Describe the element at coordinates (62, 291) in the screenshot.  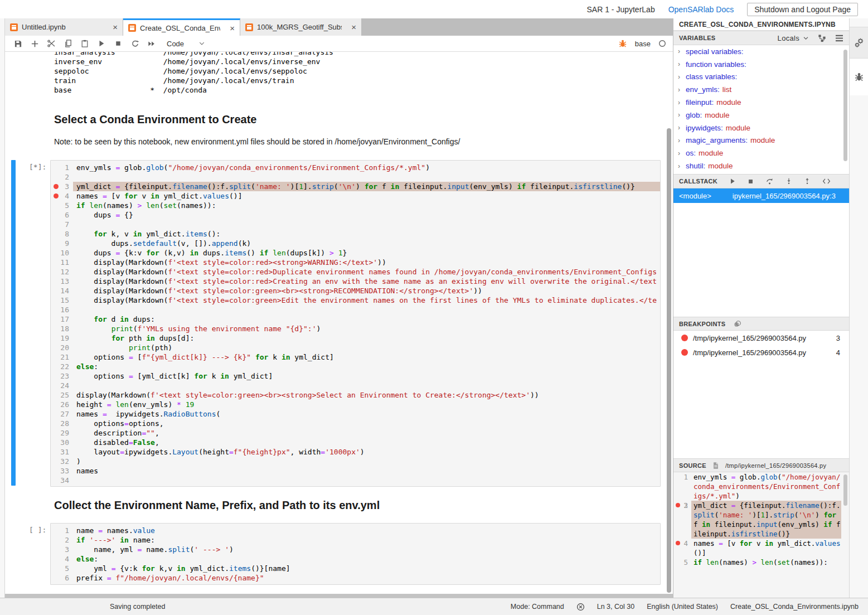
I see `line-gutter: 14` at that location.